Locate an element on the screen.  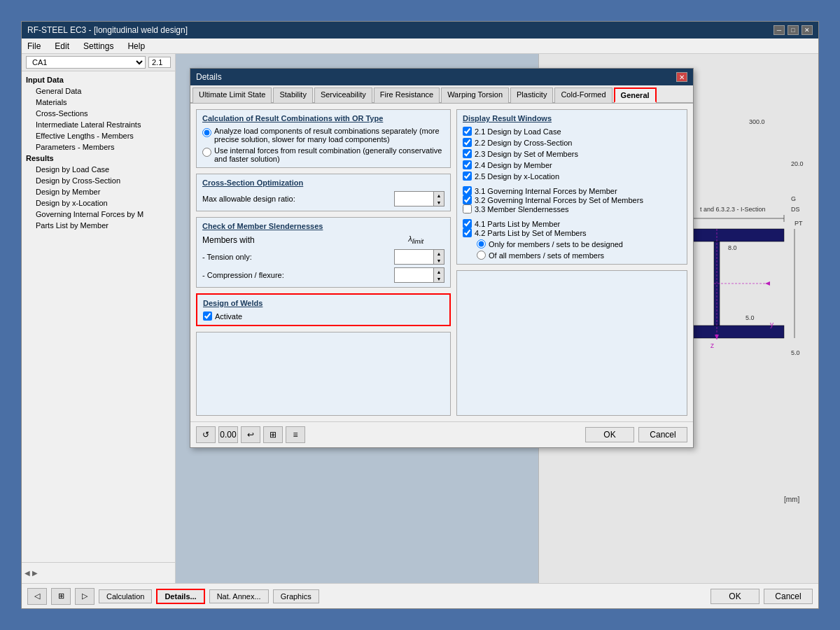
check-2-2-label: 2.2 Design by Cross-Section is located at coordinates (572, 143).